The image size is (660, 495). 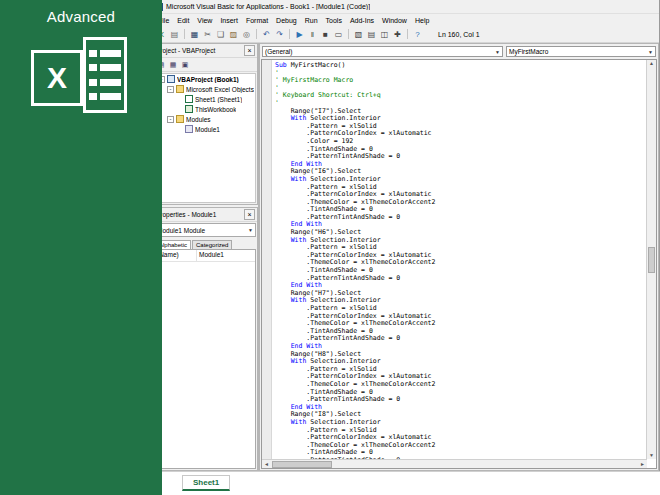 I want to click on tree-item-label: Modules, so click(x=198, y=120).